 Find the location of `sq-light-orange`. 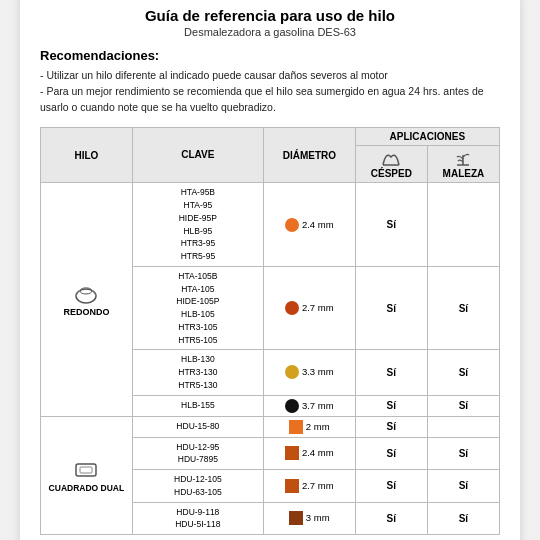

sq-light-orange is located at coordinates (296, 427).